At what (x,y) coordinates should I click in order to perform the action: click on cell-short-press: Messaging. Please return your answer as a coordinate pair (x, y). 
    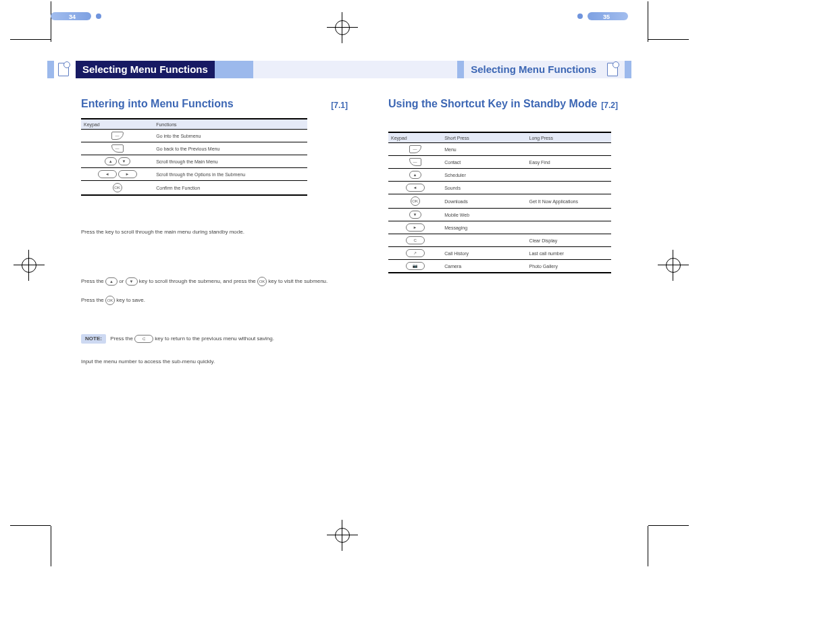
    Looking at the image, I should click on (484, 228).